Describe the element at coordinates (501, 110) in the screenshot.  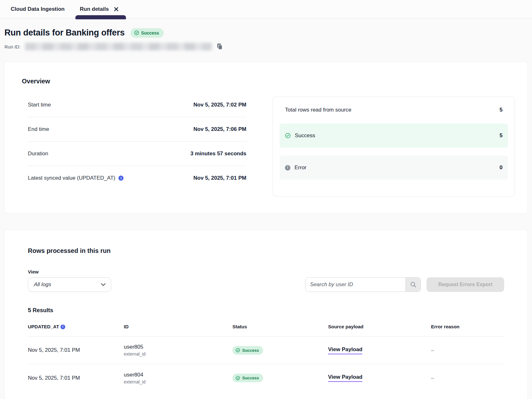
I see `total-rows-value: 5` at that location.